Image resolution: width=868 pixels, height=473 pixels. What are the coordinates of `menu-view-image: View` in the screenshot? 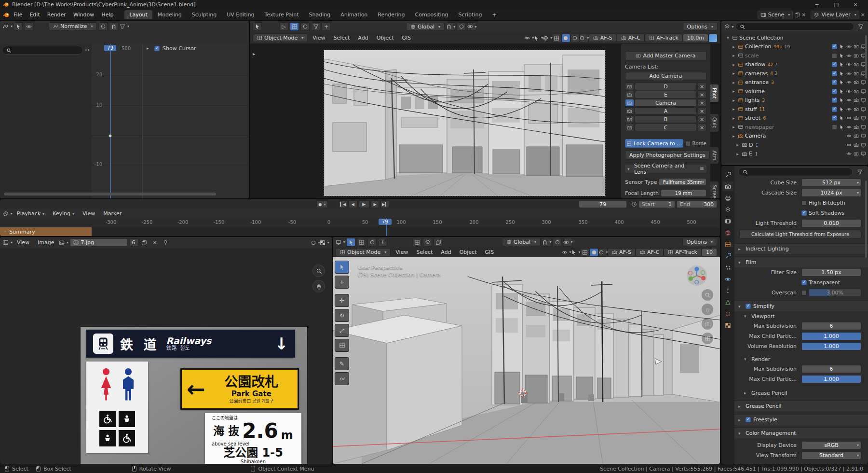 It's located at (23, 242).